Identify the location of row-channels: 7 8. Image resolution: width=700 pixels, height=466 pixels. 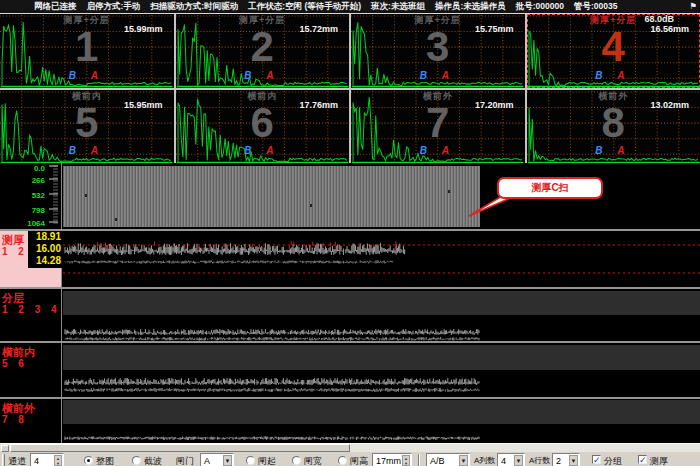
(15, 420).